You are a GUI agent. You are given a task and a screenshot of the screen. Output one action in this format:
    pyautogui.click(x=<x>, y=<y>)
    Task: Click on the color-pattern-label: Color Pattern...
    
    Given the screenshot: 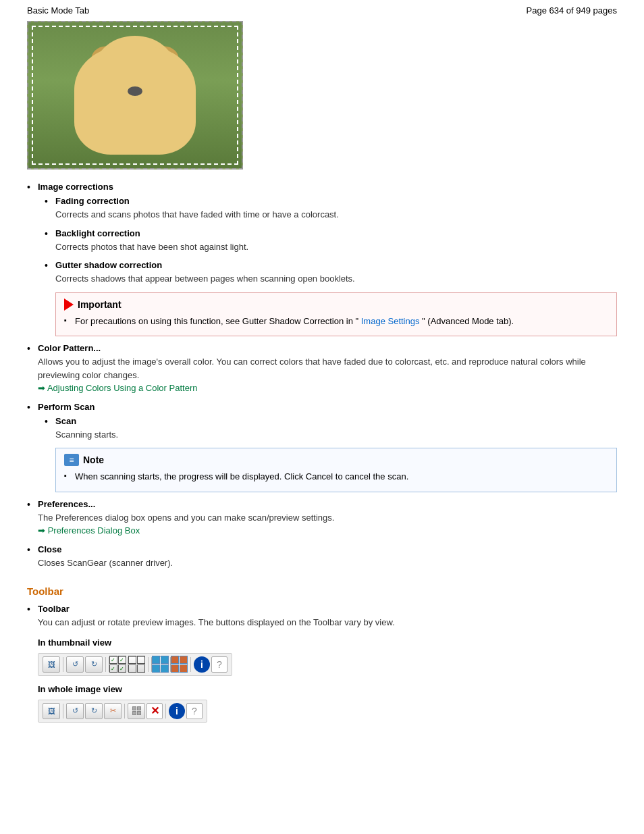 What is the action you would take?
    pyautogui.click(x=69, y=348)
    